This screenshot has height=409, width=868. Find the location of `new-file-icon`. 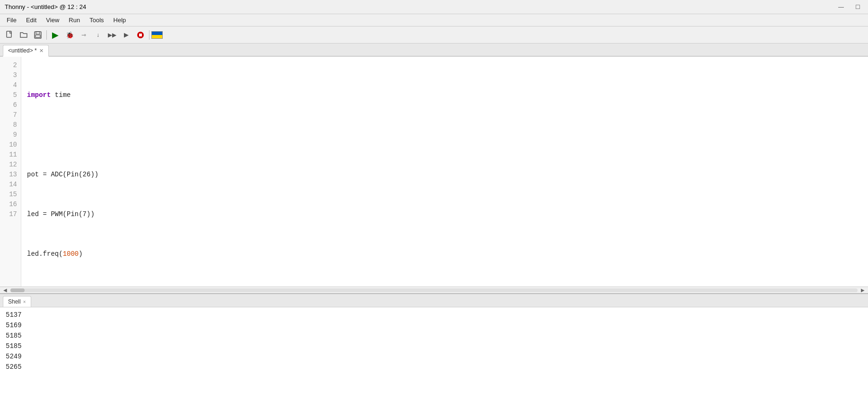

new-file-icon is located at coordinates (9, 35).